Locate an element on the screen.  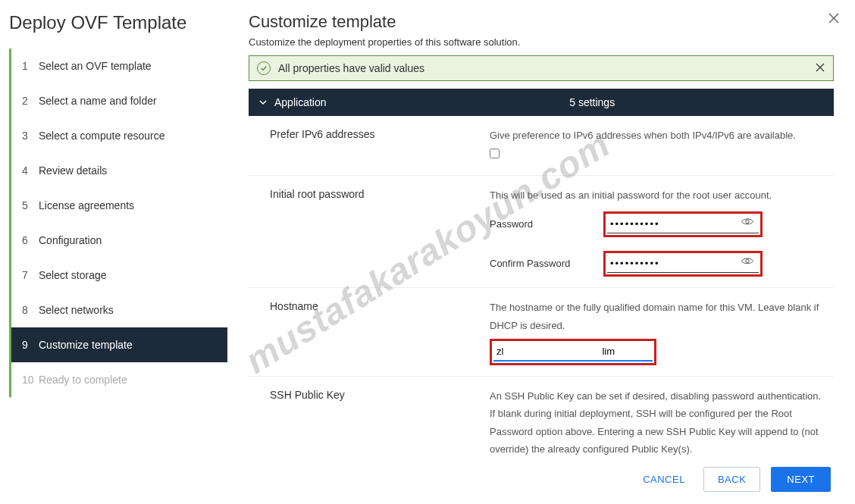
desc-ssh-key: An SSH Public Key can be set if desired,… is located at coordinates (657, 423).